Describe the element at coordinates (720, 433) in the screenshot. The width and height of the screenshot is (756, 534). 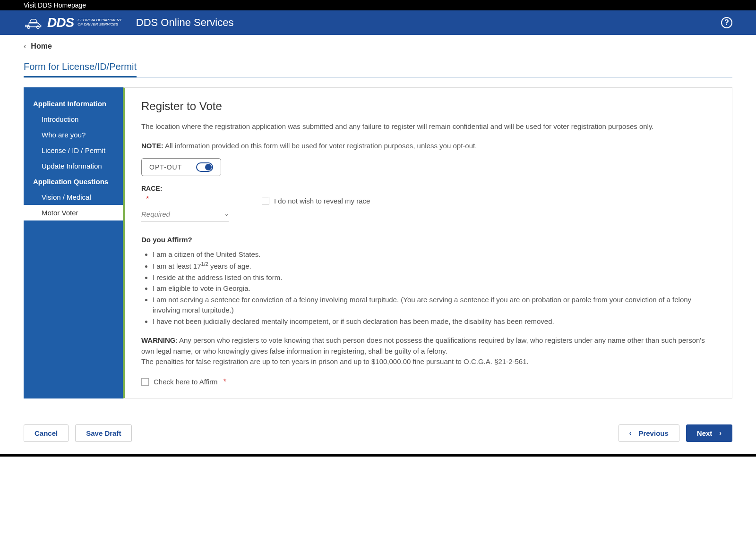
I see `chevron-right-icon: ›` at that location.